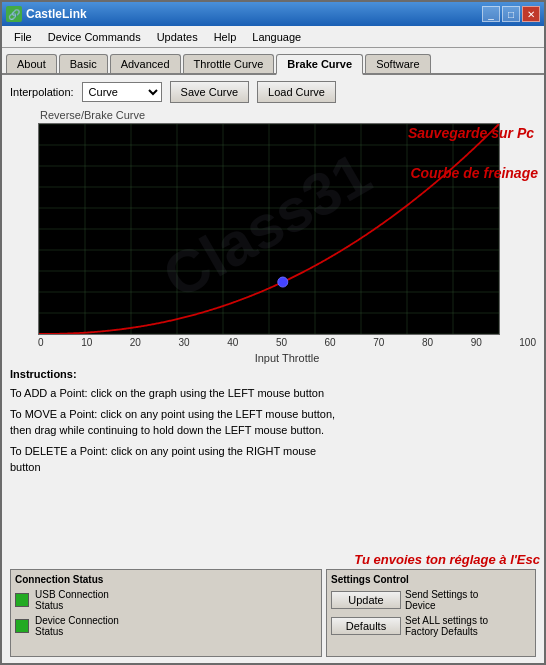 This screenshot has height=665, width=546. I want to click on chart-title: Reverse/Brake Curve, so click(288, 115).